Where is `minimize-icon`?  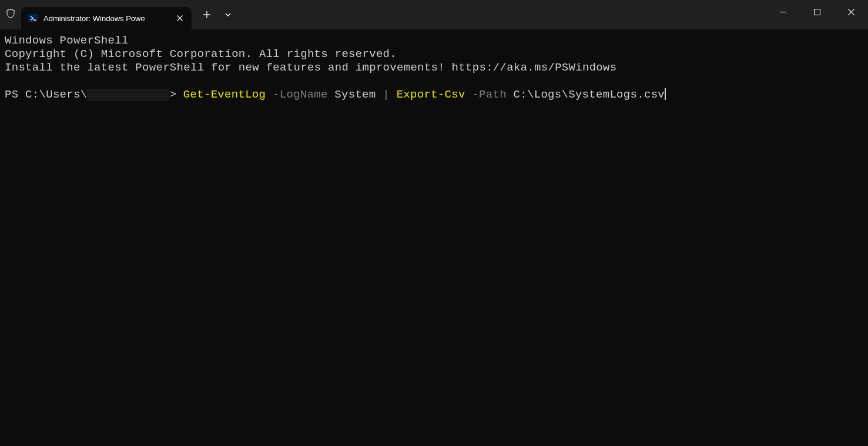 minimize-icon is located at coordinates (783, 12).